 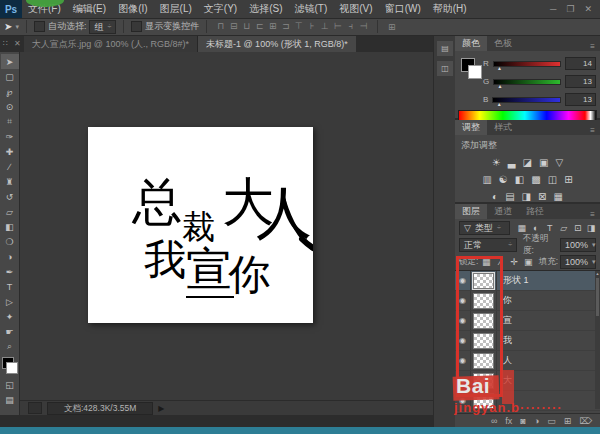 What do you see at coordinates (580, 64) in the screenshot?
I see `red-value: 14` at bounding box center [580, 64].